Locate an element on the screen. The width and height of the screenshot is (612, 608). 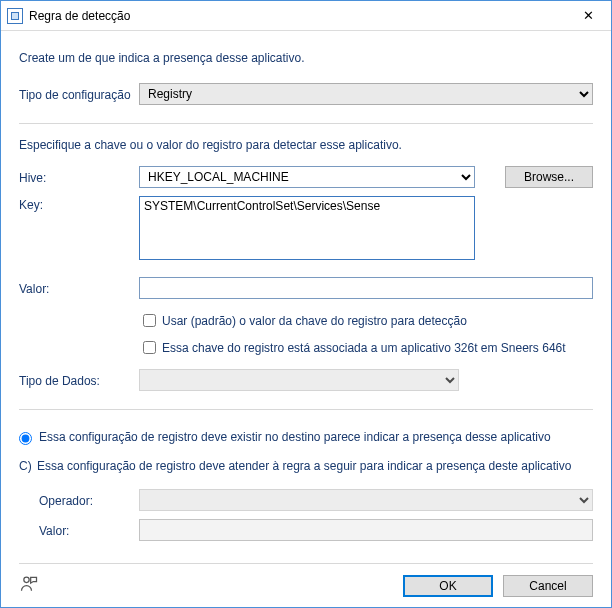
valor2-input is located at coordinates (366, 530).